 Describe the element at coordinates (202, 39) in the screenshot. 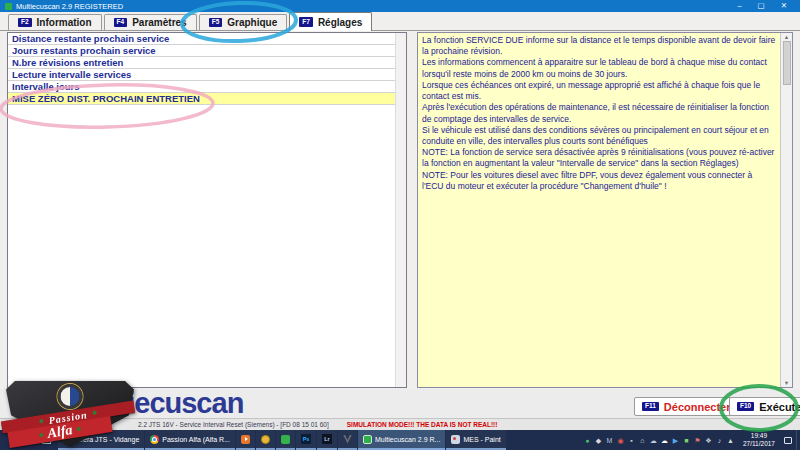

I see `list-item: Distance restante prochain service` at that location.